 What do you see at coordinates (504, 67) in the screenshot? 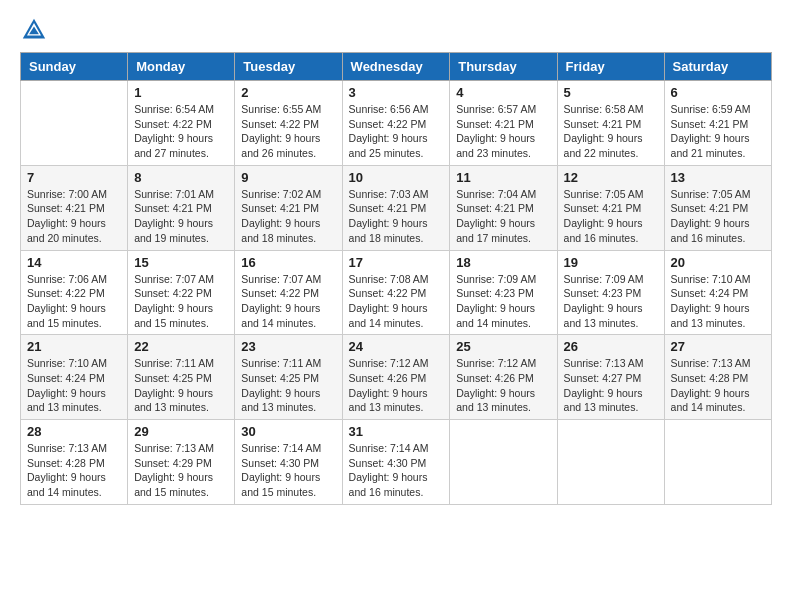
I see `day-header-thursday: Thursday` at bounding box center [504, 67].